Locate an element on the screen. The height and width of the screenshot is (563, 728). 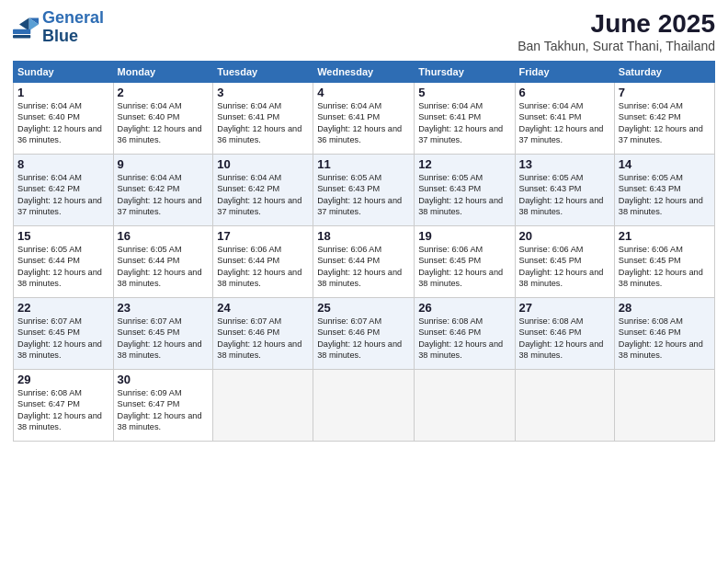
day-info: Sunrise: 6:09 AMSunset: 6:47 PMDaylight:… is located at coordinates (160, 410).